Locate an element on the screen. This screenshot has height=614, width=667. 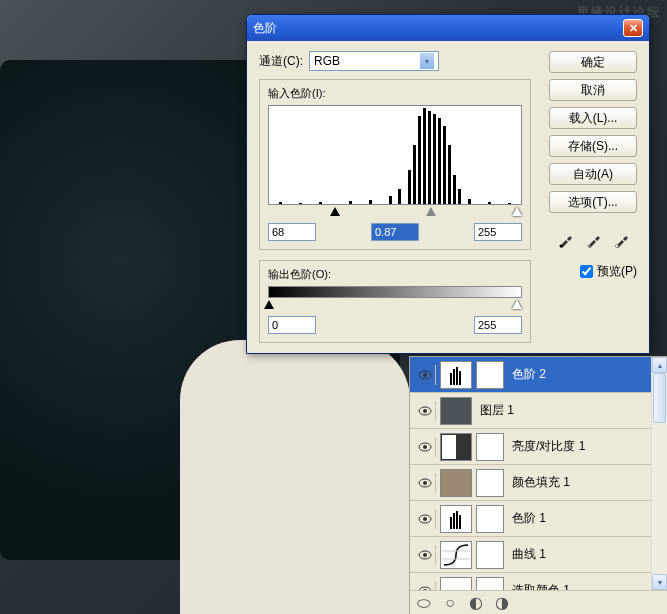
scroll-thumb is located at coordinates (660, 398).